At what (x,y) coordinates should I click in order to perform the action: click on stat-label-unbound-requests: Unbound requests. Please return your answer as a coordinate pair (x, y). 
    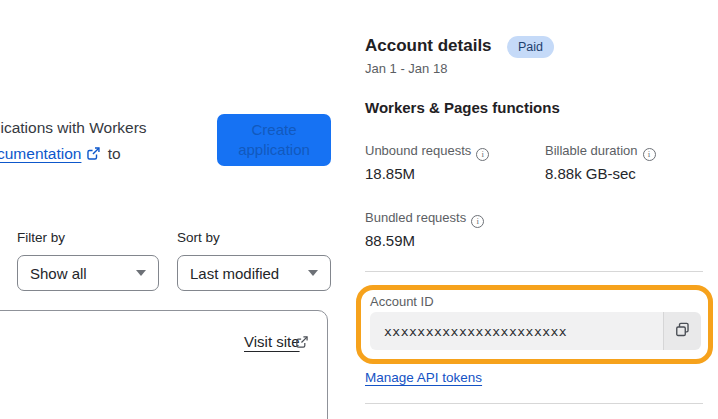
    Looking at the image, I should click on (427, 152).